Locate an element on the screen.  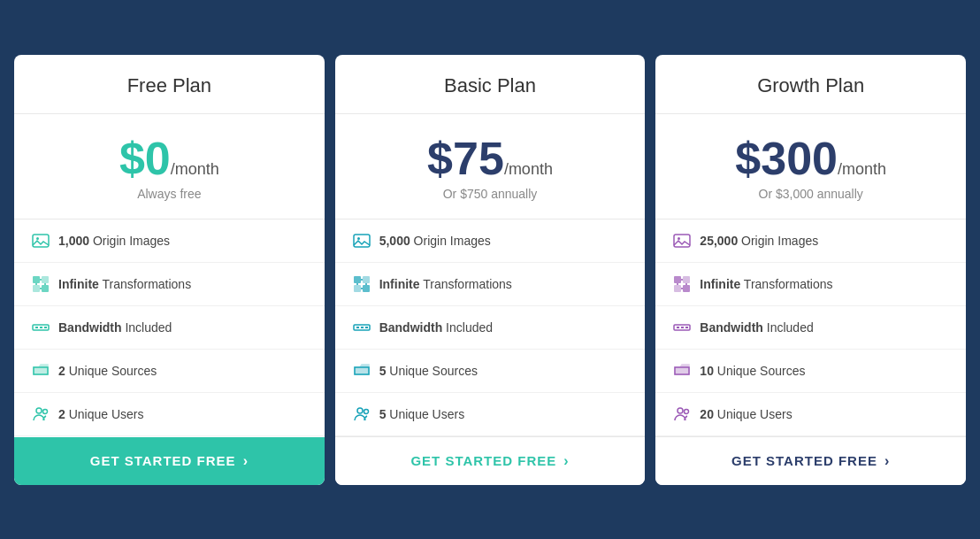
feature-item-free-3: 2 Unique Sources is located at coordinates (170, 372).